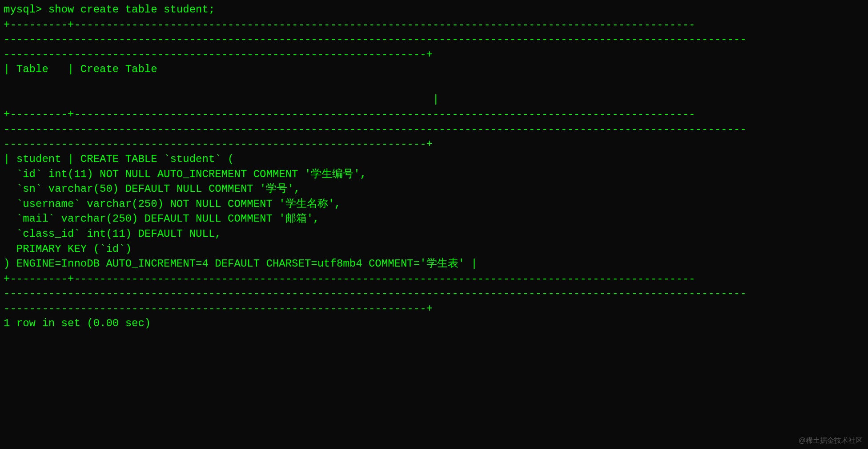 This screenshot has height=449, width=868. I want to click on table-data-row: `username` varchar(250) NOT NULL COMMENT…, so click(173, 204).